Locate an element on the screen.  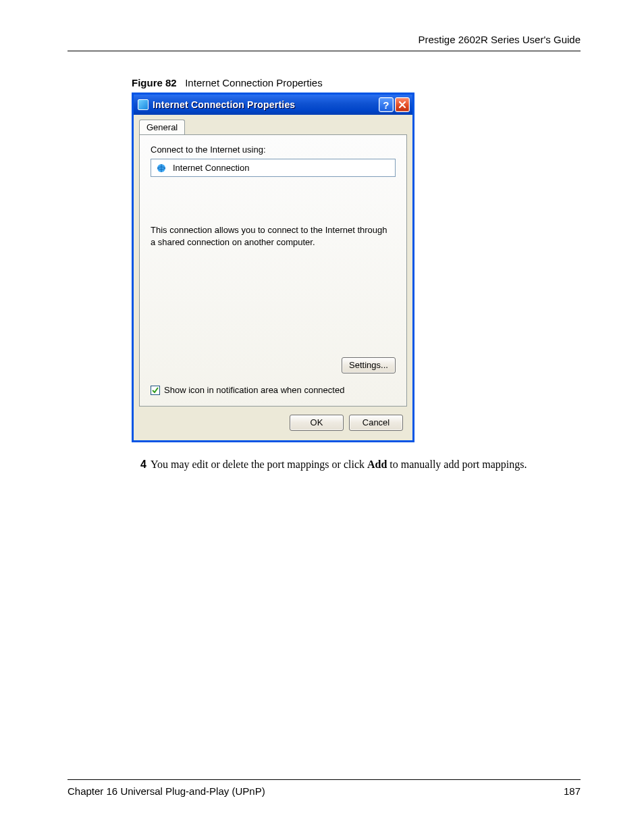
tab-panel-general: Connect to the Internet using: Internet … is located at coordinates (273, 270).